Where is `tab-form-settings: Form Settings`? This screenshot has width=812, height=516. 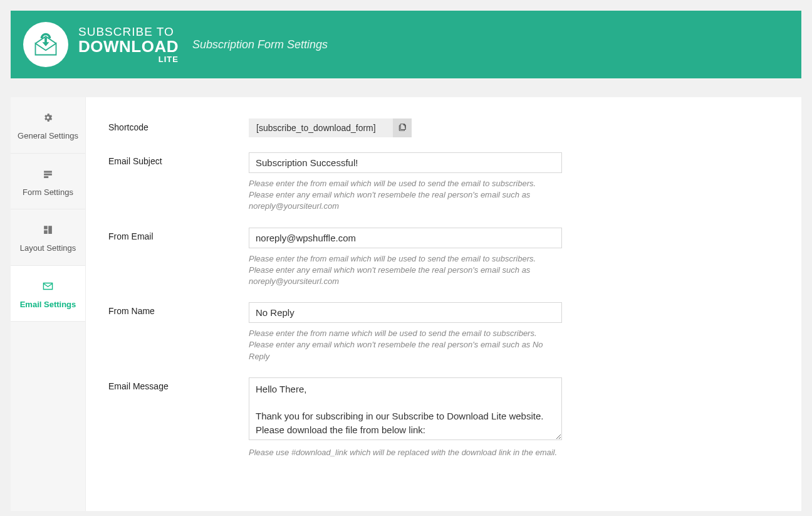 tab-form-settings: Form Settings is located at coordinates (48, 182).